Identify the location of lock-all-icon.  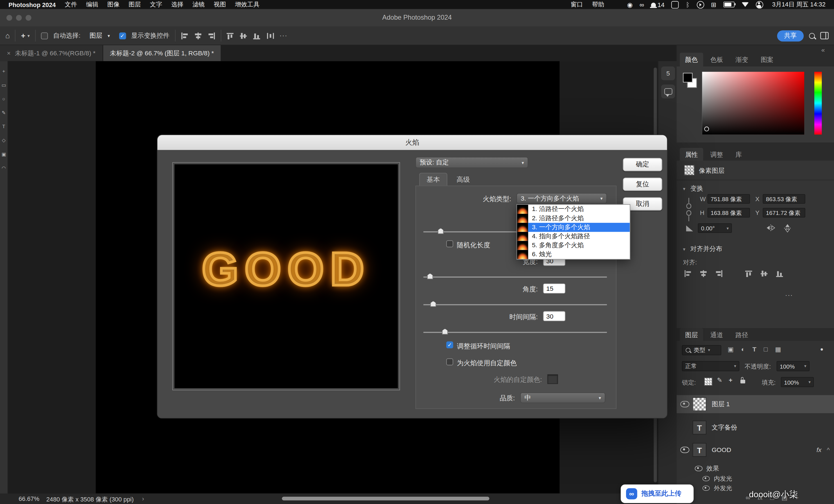
(743, 382).